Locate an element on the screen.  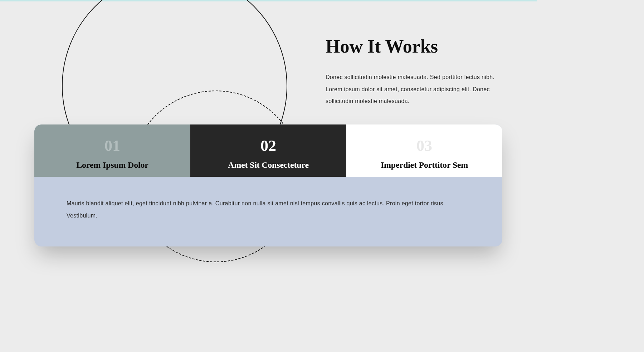
tab-number: 01 is located at coordinates (112, 146).